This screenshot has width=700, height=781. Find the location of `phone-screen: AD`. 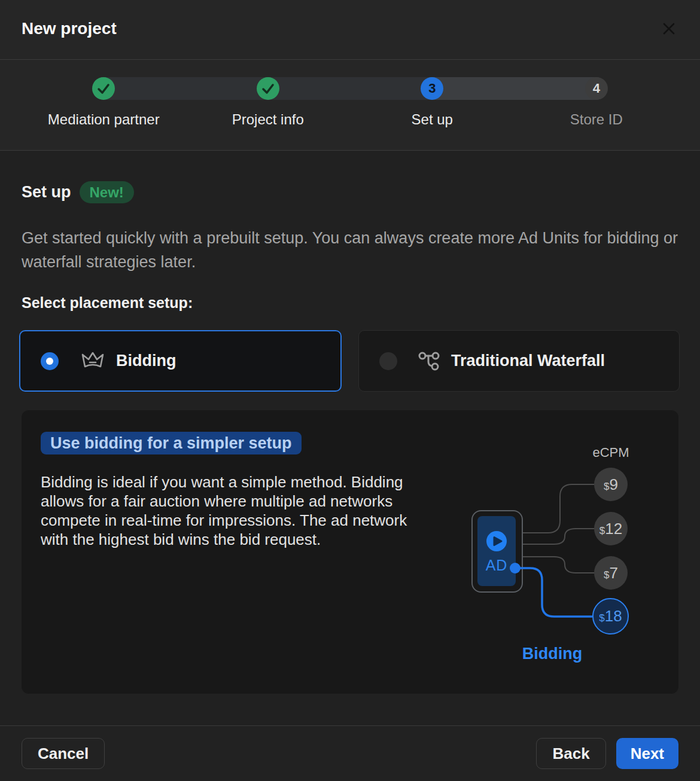

phone-screen: AD is located at coordinates (497, 551).